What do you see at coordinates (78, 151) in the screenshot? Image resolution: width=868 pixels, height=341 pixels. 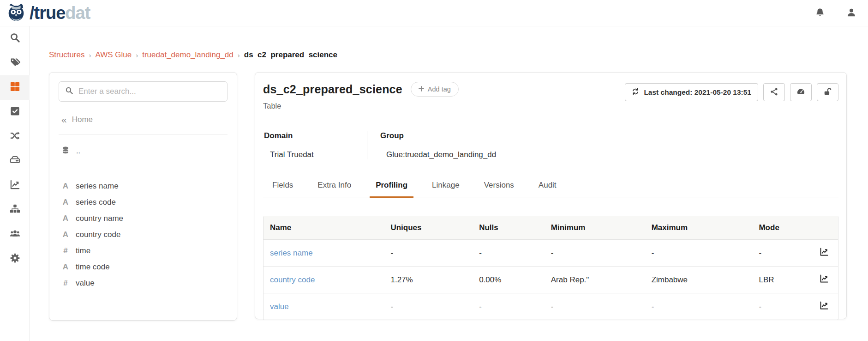 I see `parent-structure-label: ..` at bounding box center [78, 151].